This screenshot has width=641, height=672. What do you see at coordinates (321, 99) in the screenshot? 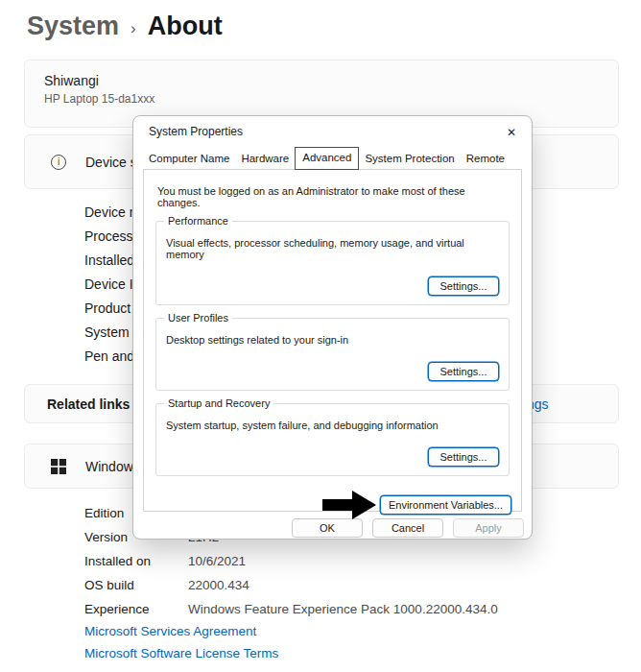
I see `device-model: HP Laptop 15-da1xxx` at bounding box center [321, 99].